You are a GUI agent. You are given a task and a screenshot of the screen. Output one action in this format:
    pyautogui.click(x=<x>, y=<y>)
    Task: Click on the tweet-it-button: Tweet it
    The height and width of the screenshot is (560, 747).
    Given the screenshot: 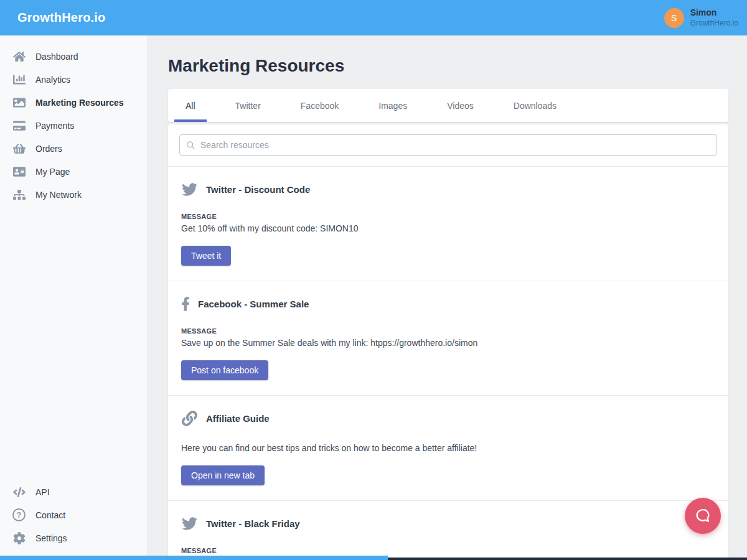 What is the action you would take?
    pyautogui.click(x=206, y=256)
    